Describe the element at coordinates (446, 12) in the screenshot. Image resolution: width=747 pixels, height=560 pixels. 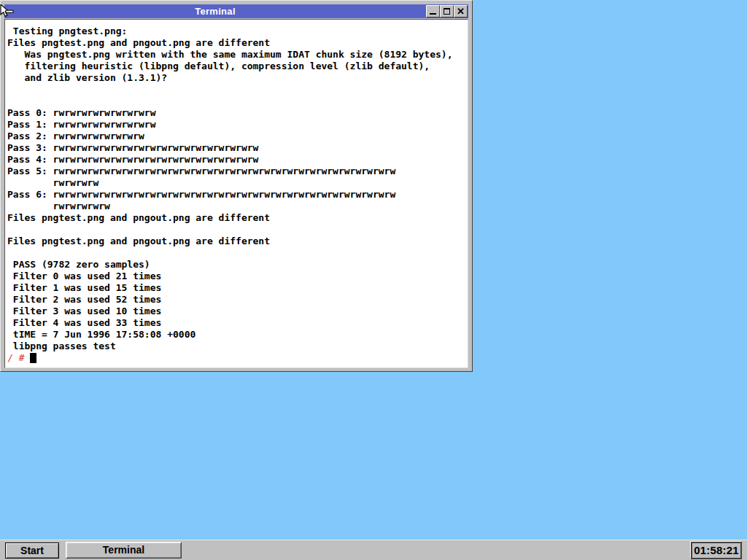
I see `maximize-button` at that location.